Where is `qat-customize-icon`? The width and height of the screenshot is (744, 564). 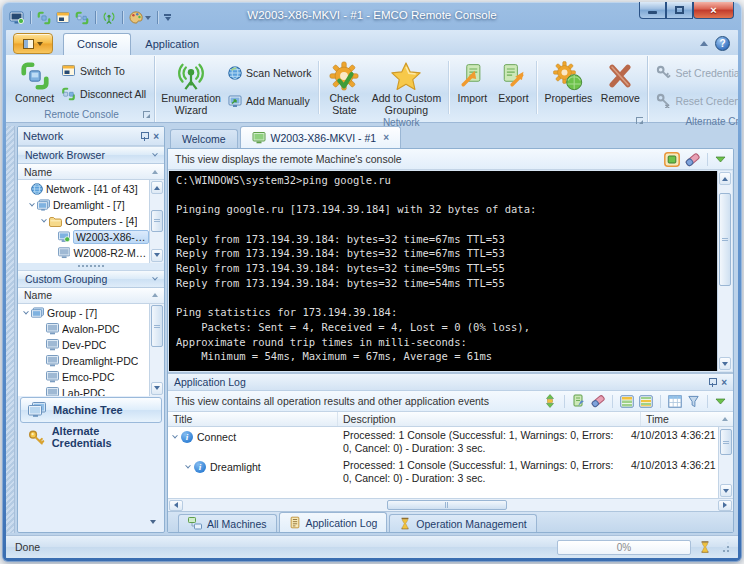
qat-customize-icon is located at coordinates (168, 18).